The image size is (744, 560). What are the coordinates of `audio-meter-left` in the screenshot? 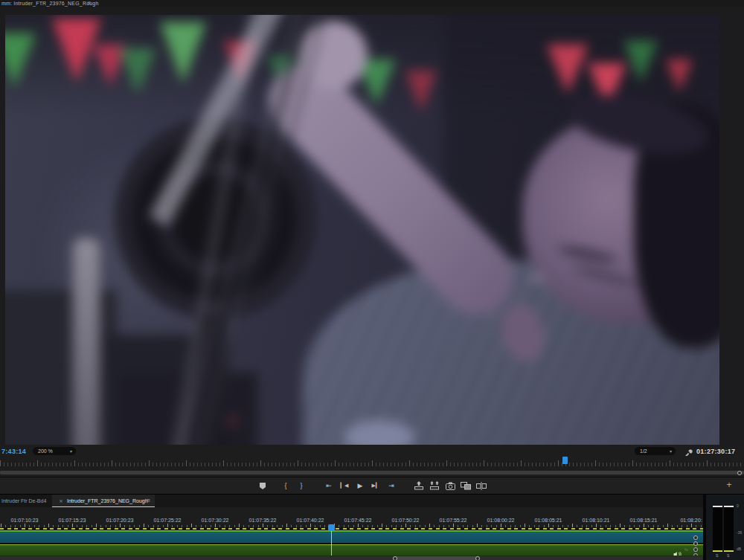 It's located at (717, 529).